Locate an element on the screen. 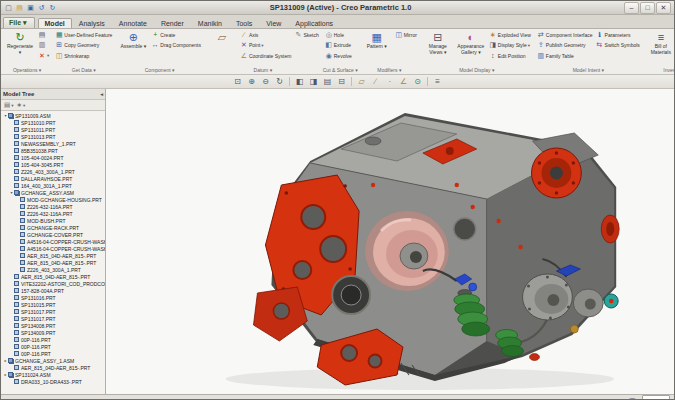 The height and width of the screenshot is (400, 675). new-file-icon: ▢ is located at coordinates (8, 8).